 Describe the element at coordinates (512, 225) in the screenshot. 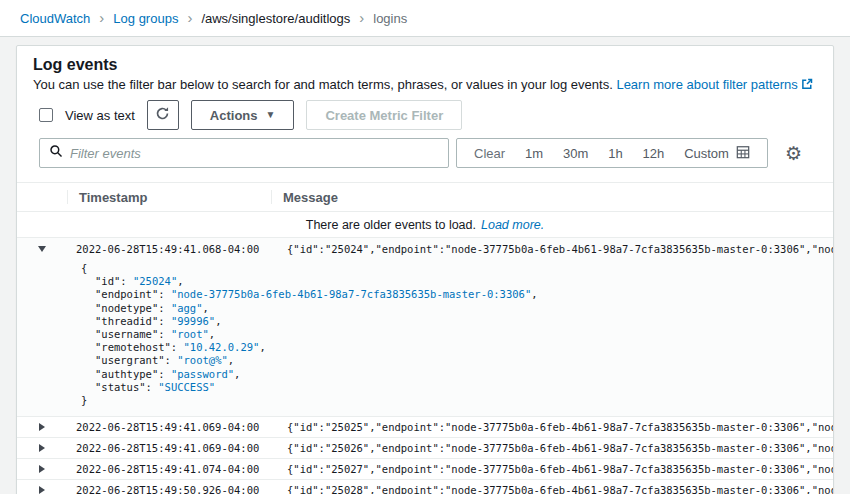

I see `load-more-link: Load more.` at that location.